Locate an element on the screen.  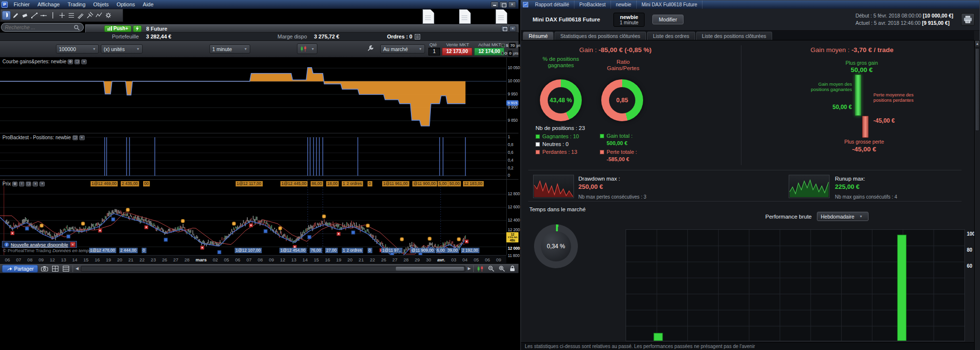
restore-icon is located at coordinates (504, 29).